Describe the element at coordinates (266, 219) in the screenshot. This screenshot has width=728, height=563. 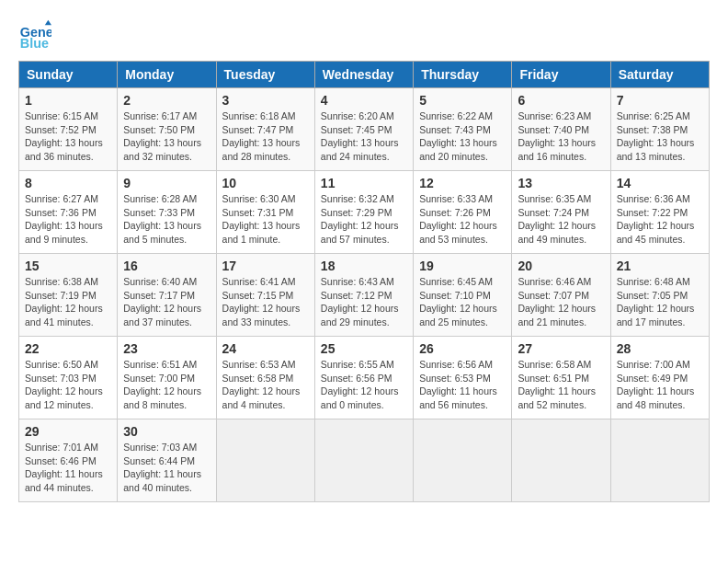
I see `day-detail: Sunrise: 6:30 AM Sunset: 7:31 PM Dayligh…` at that location.